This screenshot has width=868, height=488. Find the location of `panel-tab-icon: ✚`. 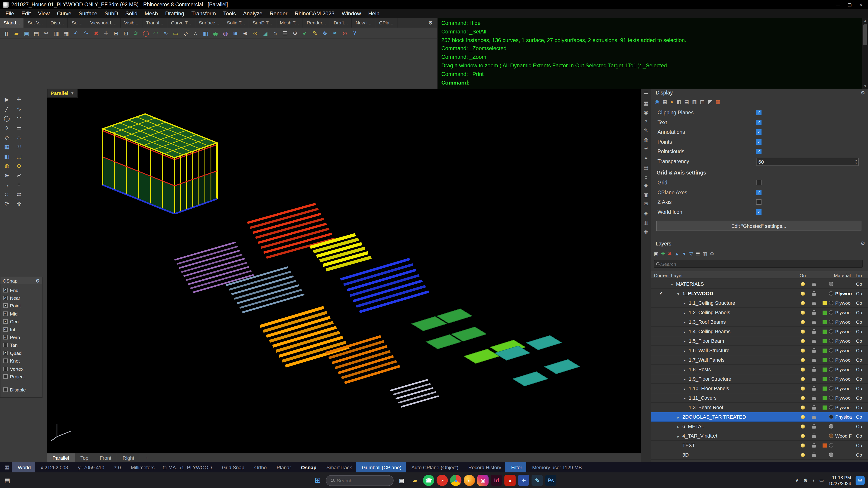

panel-tab-icon: ✚ is located at coordinates (646, 232).